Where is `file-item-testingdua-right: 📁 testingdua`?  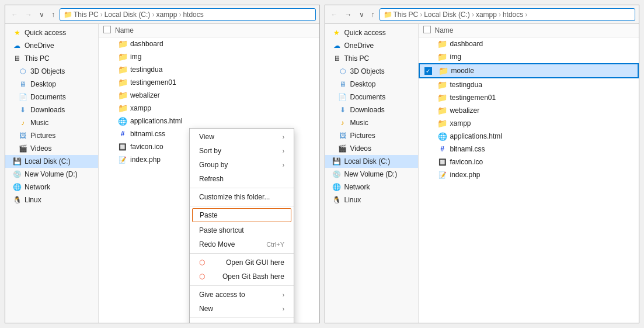
file-item-testingdua-right: 📁 testingdua is located at coordinates (529, 85).